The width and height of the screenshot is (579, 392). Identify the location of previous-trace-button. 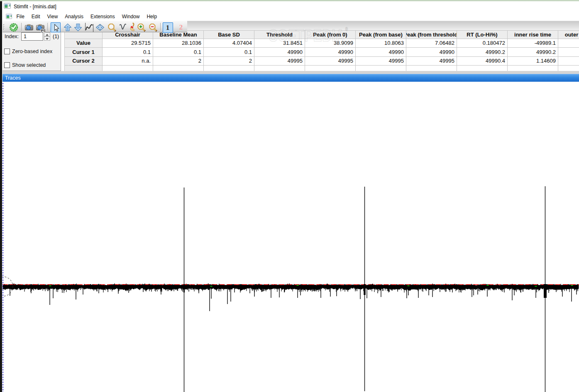
(68, 27).